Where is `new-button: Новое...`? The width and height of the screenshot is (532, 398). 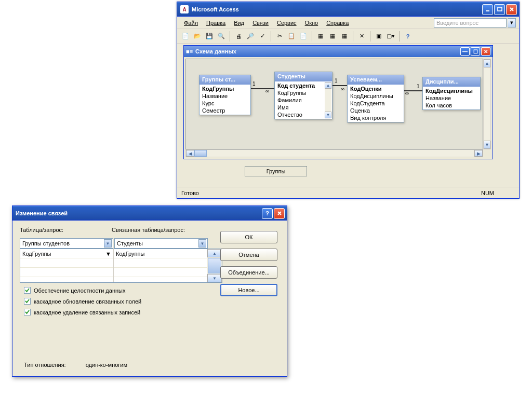 new-button: Новое... is located at coordinates (249, 290).